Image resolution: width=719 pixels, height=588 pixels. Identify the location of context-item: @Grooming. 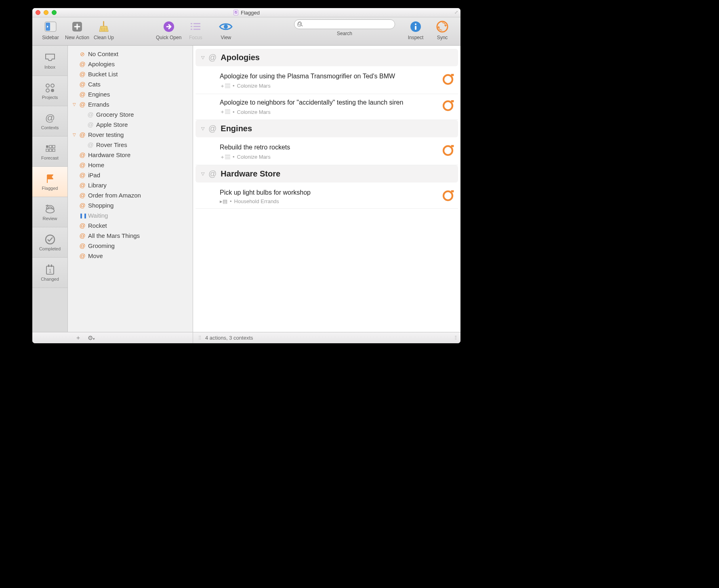
(130, 246).